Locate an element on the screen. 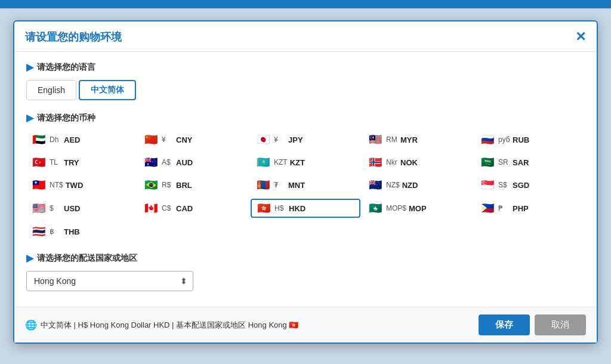  code-cny: CNY is located at coordinates (184, 140).